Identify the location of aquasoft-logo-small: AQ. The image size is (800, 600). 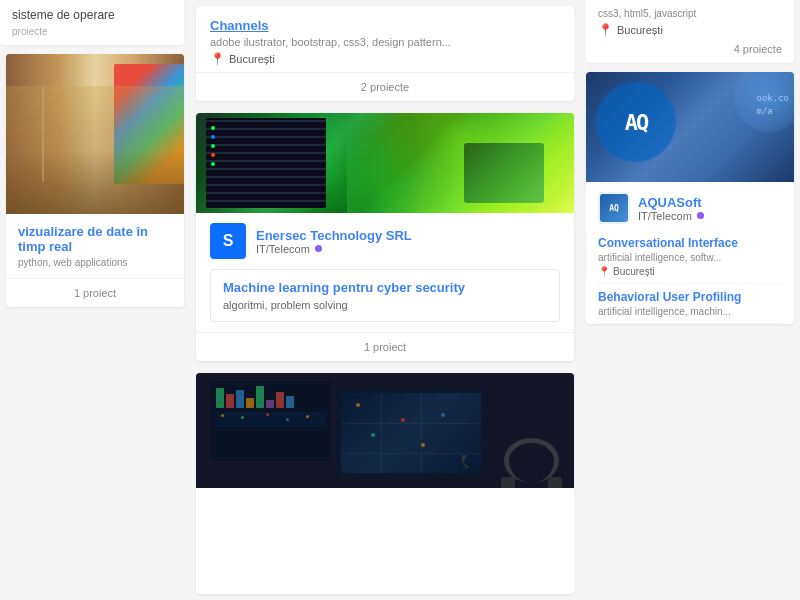
(614, 208).